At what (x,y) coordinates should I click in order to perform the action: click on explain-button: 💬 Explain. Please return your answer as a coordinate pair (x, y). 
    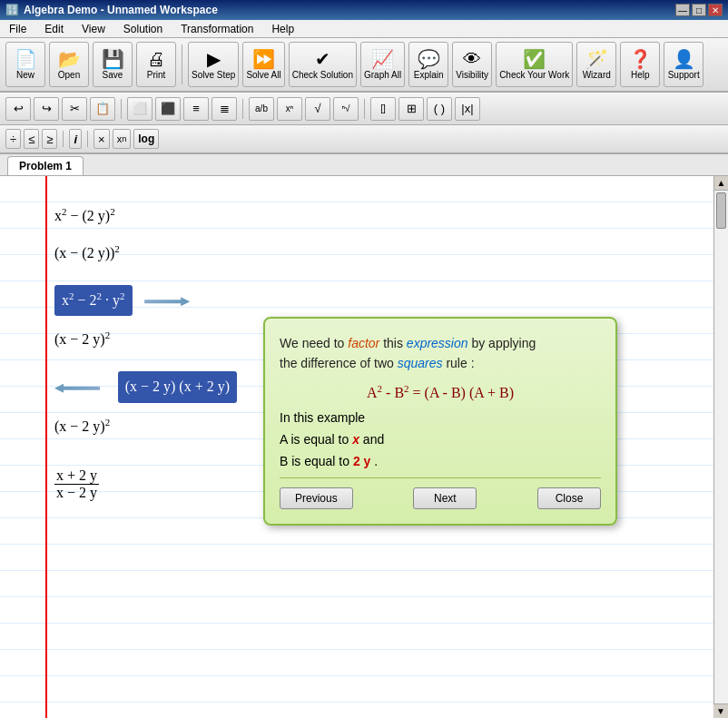
    Looking at the image, I should click on (428, 64).